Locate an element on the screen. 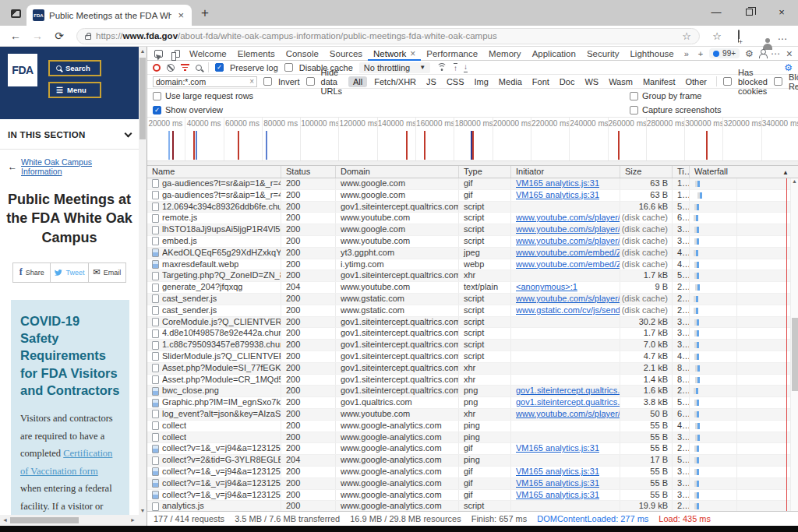 The height and width of the screenshot is (532, 798). devtools-tab-memory: Memory is located at coordinates (505, 54).